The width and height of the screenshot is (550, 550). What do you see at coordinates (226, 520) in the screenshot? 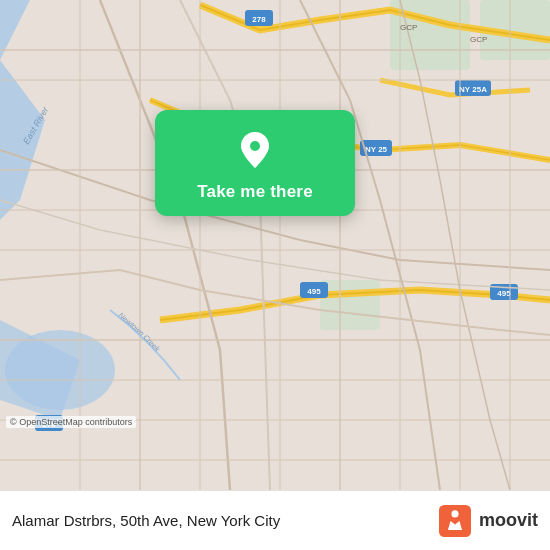
I see `location-title: Alamar Dstrbrs, 50th Ave, New York City` at bounding box center [226, 520].